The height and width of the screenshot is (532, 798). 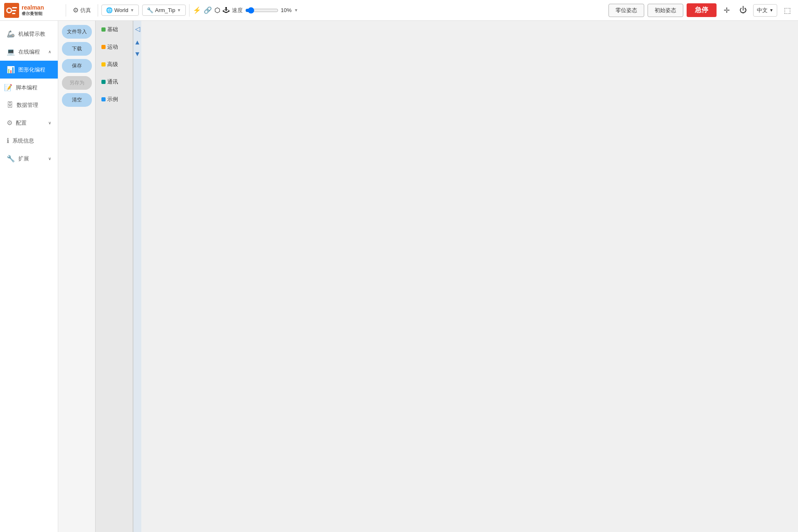 I want to click on zero-pose-btn: 零位姿态, so click(x=626, y=10).